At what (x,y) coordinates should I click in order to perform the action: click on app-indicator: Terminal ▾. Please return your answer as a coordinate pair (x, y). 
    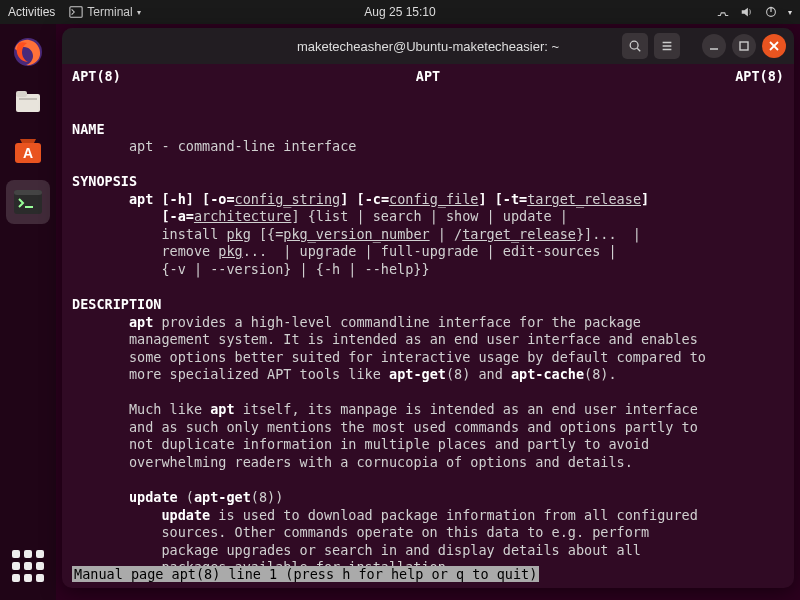
    Looking at the image, I should click on (104, 12).